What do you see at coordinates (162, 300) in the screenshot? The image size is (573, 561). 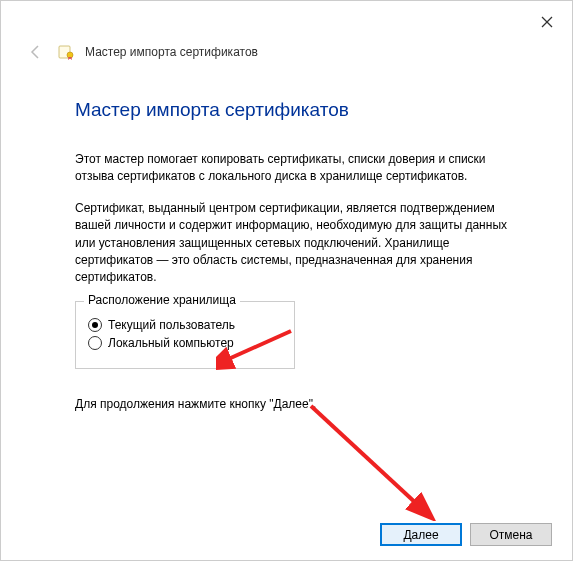 I see `groupbox-legend: Расположение хранилища` at bounding box center [162, 300].